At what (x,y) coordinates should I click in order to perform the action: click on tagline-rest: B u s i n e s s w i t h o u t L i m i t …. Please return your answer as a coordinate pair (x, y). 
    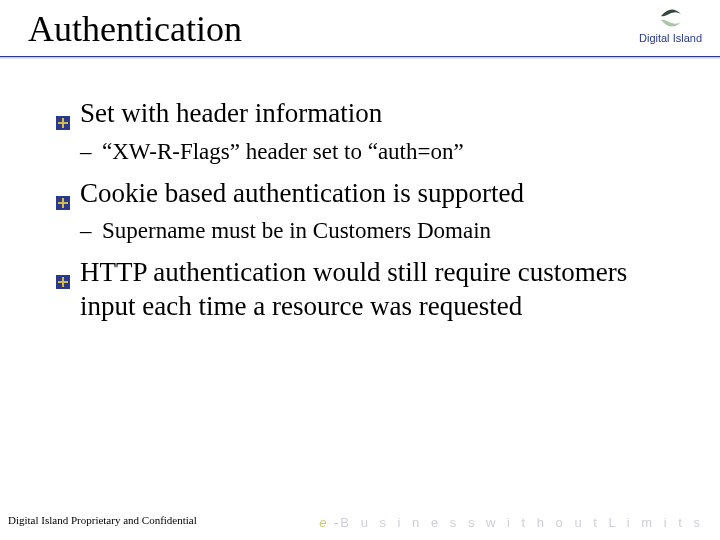
    Looking at the image, I should click on (522, 522).